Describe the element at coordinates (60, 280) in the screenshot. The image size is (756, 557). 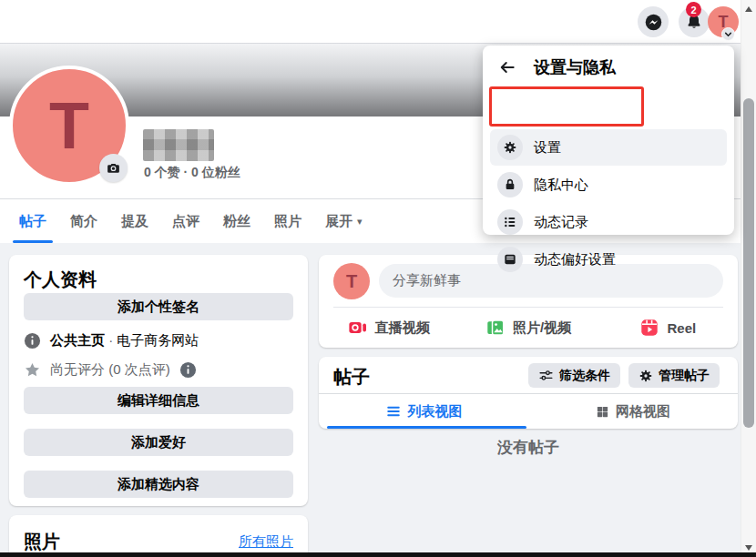
I see `profile-card-title: 个人资料` at that location.